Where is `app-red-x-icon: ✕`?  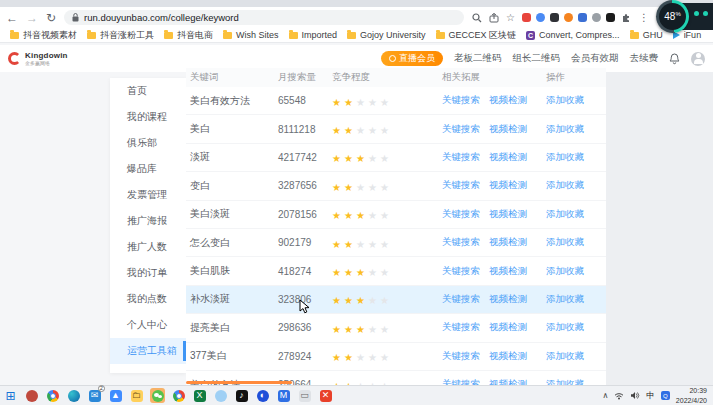
app-red-x-icon: ✕ is located at coordinates (326, 396).